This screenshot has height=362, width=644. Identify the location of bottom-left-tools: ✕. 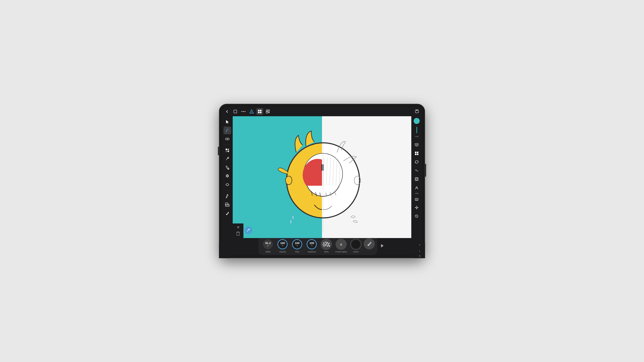
(238, 231).